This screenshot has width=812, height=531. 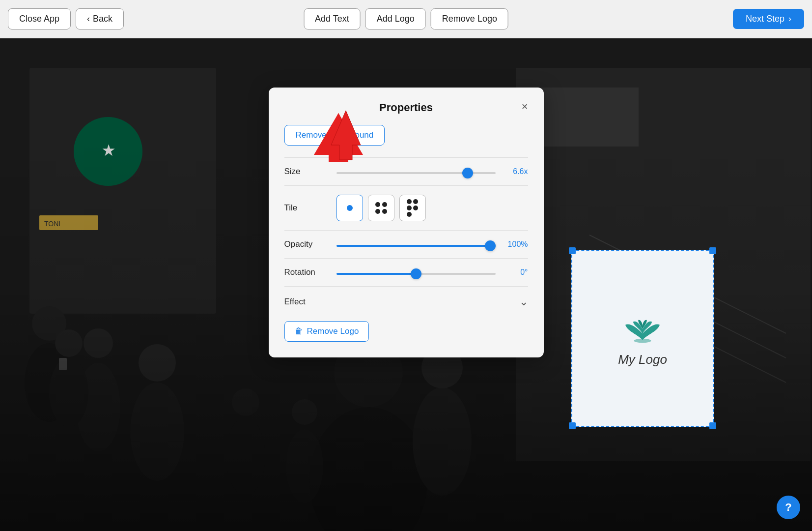 What do you see at coordinates (39, 19) in the screenshot?
I see `close-app-button: Close App` at bounding box center [39, 19].